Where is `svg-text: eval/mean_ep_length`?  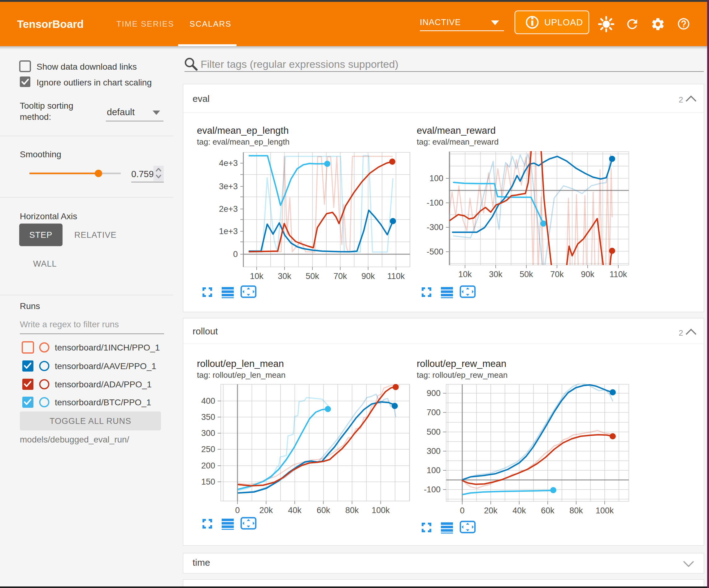 svg-text: eval/mean_ep_length is located at coordinates (243, 130).